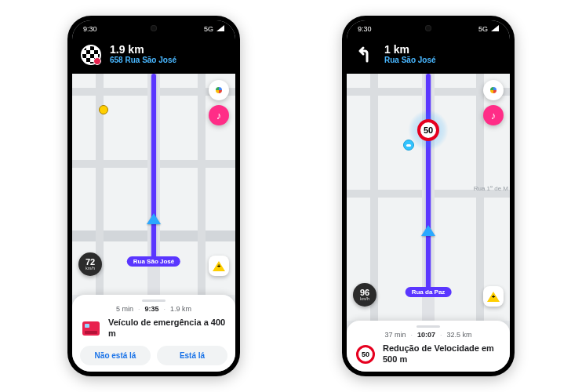  I want to click on current-street-pill: Rua da Paz, so click(428, 292).